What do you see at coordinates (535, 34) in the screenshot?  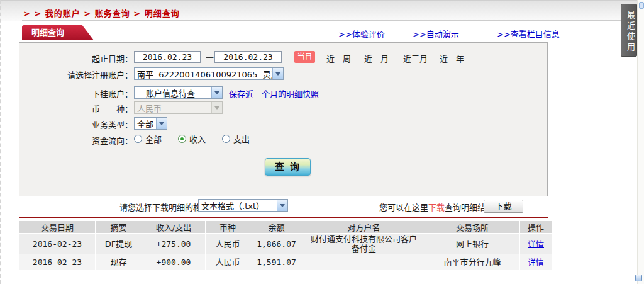 I see `link-label: 查看栏目信息` at bounding box center [535, 34].